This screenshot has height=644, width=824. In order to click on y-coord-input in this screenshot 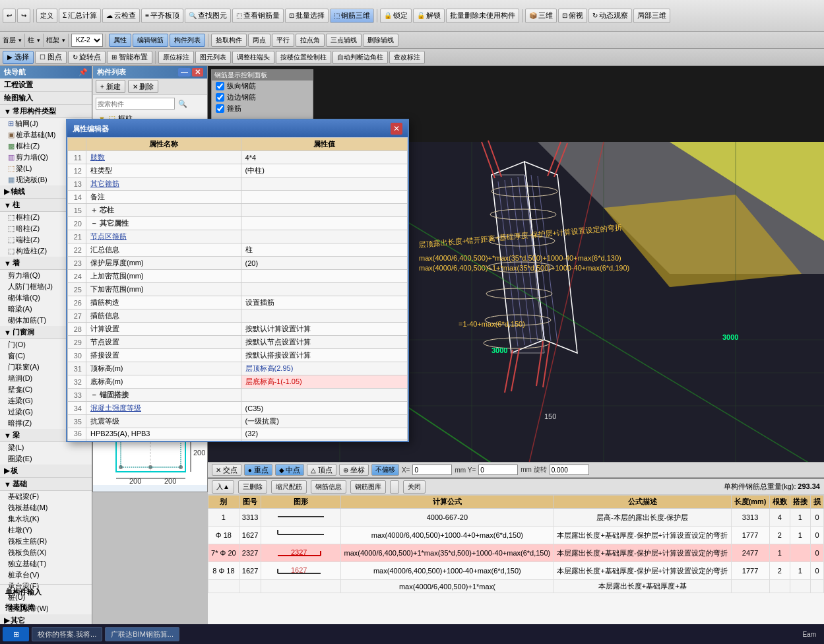, I will do `click(498, 470)`.